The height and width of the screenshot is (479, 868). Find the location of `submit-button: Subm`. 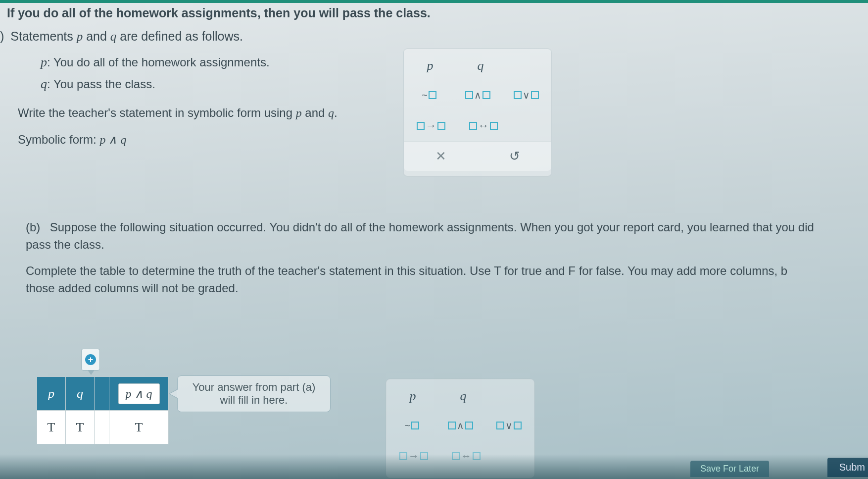

submit-button: Subm is located at coordinates (848, 468).